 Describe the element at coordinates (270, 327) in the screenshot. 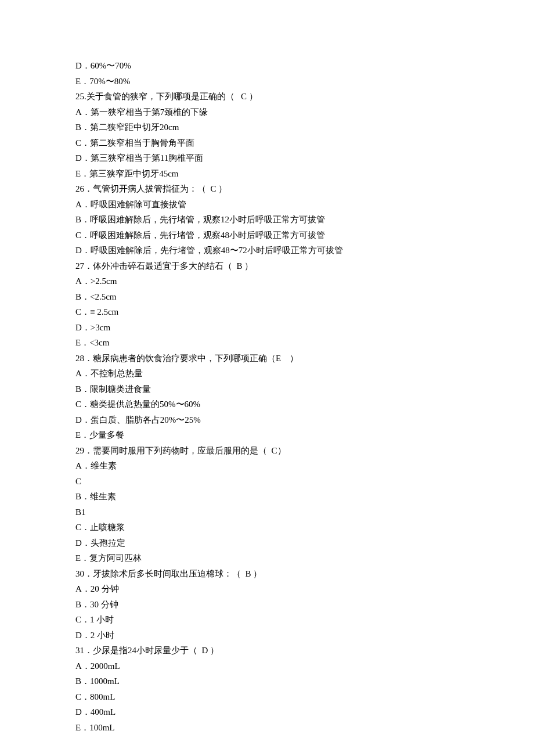

I see `option-d: D．>3cm` at that location.